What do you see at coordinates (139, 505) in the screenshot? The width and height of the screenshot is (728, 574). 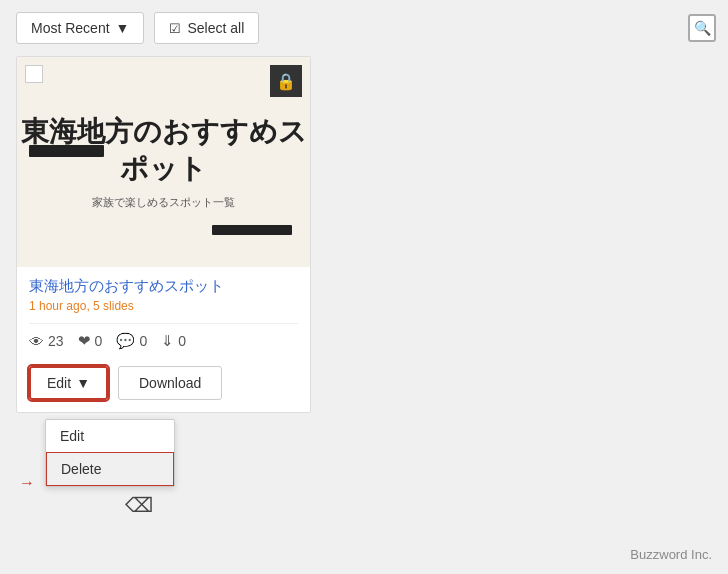 I see `cursor-icon: ⌫` at bounding box center [139, 505].